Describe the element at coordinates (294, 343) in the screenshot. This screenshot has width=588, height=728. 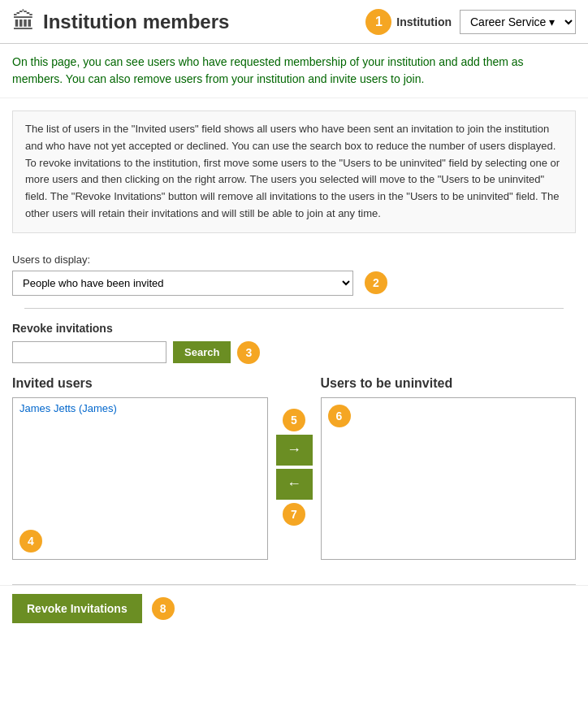
I see `revoke-section: Revoke invitations Search 3` at that location.